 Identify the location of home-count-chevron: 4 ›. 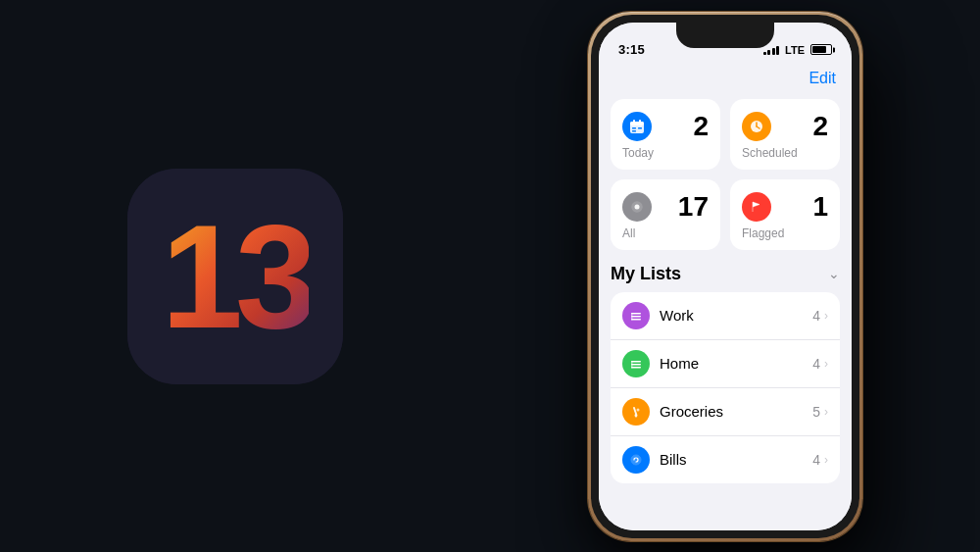
(820, 364).